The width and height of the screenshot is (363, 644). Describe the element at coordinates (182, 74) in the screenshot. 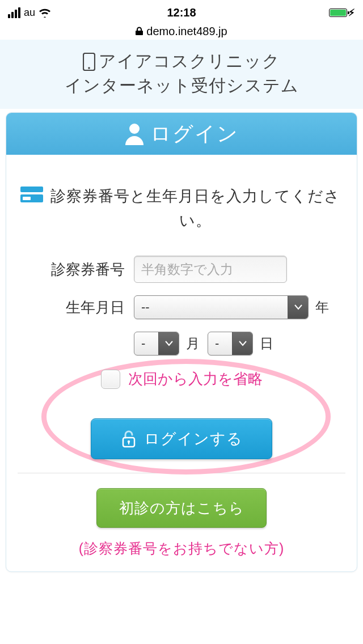

I see `page-header: アイアコスクリニック インターネット受付システム` at that location.